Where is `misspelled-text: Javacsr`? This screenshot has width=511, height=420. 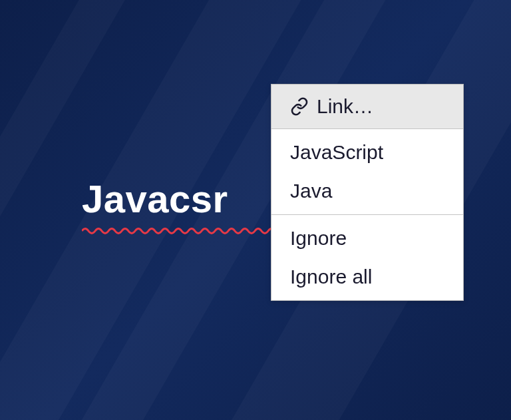
misspelled-text: Javacsr is located at coordinates (155, 198).